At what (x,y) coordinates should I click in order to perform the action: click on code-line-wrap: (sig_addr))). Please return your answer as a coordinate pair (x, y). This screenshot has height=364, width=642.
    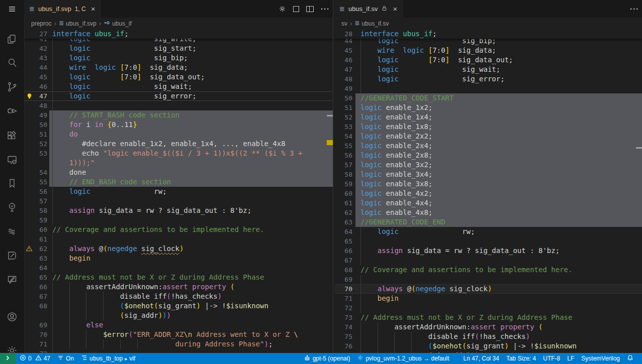
    Looking at the image, I should click on (178, 315).